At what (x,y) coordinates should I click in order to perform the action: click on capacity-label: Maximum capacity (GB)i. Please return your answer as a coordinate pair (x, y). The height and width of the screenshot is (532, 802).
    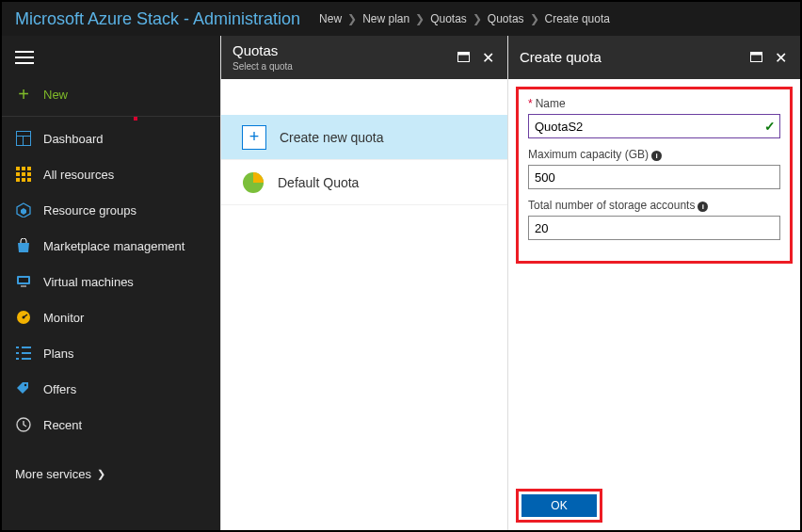
    Looking at the image, I should click on (654, 154).